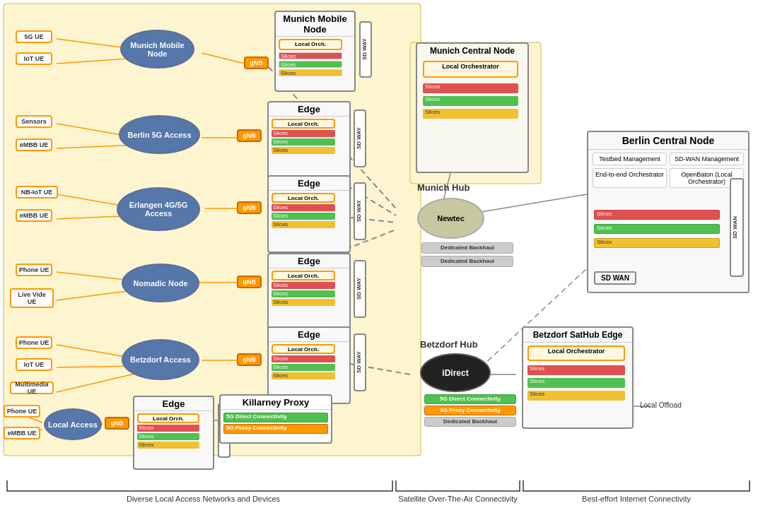 This screenshot has width=758, height=532. Describe the element at coordinates (471, 69) in the screenshot. I see `munich-central-orch: Local Orchestrator` at that location.